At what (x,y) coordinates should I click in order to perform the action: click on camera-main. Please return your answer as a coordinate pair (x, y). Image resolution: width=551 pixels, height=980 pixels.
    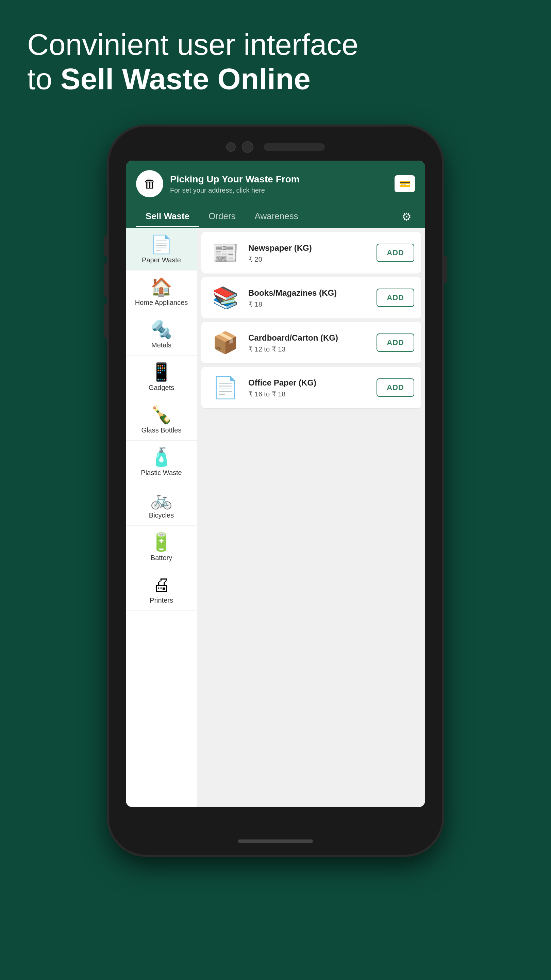
    Looking at the image, I should click on (248, 147).